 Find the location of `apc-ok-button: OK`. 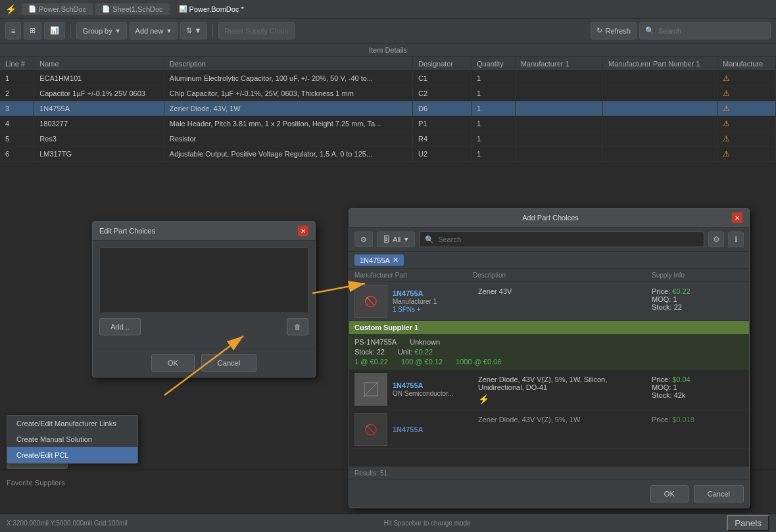

apc-ok-button: OK is located at coordinates (669, 494).